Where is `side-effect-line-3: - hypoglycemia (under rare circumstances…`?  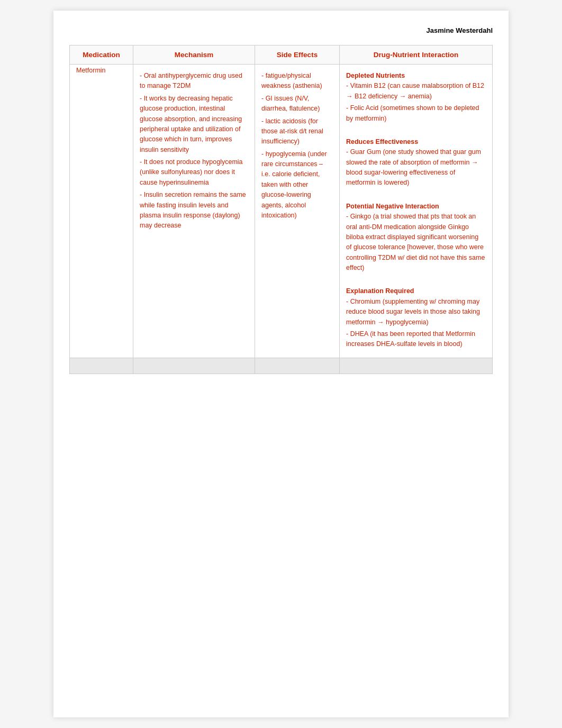 side-effect-line-3: - hypoglycemia (under rare circumstances… is located at coordinates (297, 185).